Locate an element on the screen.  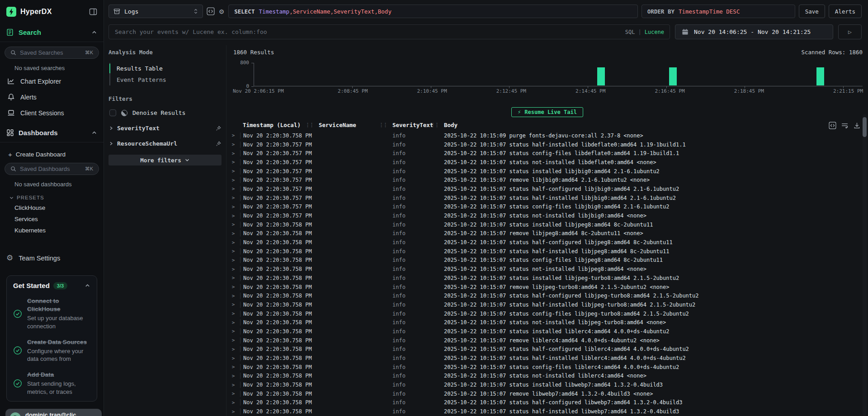
get-started-header: Get Started 3/3 is located at coordinates (52, 286).